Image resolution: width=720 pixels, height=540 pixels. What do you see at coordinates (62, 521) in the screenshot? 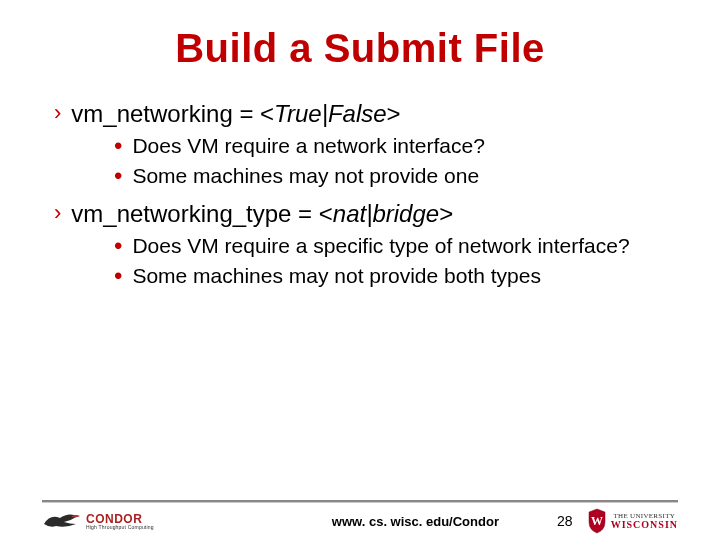
I see `condor-bird-icon` at bounding box center [62, 521].